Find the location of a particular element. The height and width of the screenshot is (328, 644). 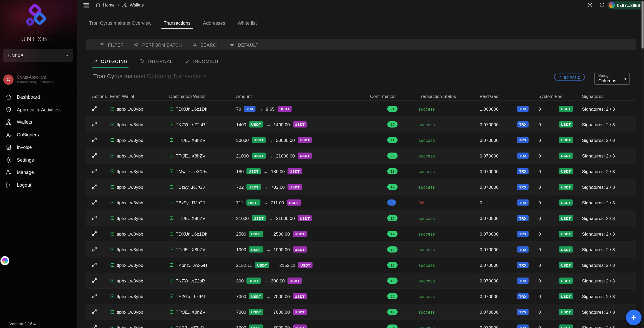

destination-wallet-address: TMwTz...eX19s is located at coordinates (191, 171).